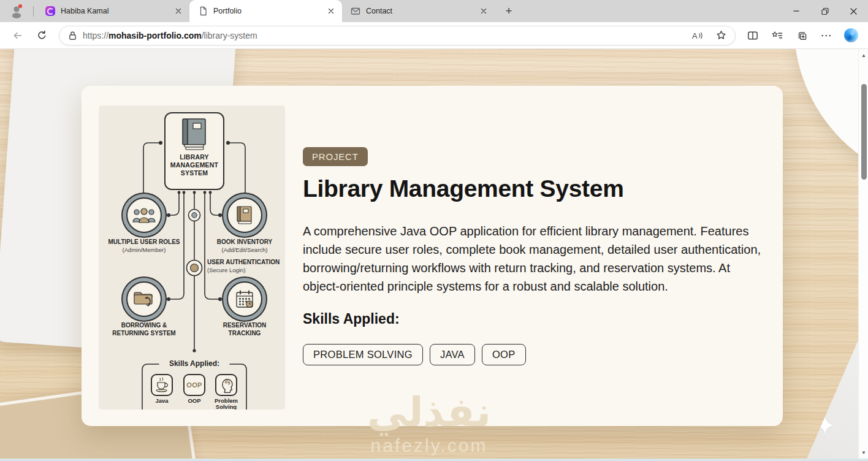  I want to click on page-title: Library Management System, so click(463, 189).